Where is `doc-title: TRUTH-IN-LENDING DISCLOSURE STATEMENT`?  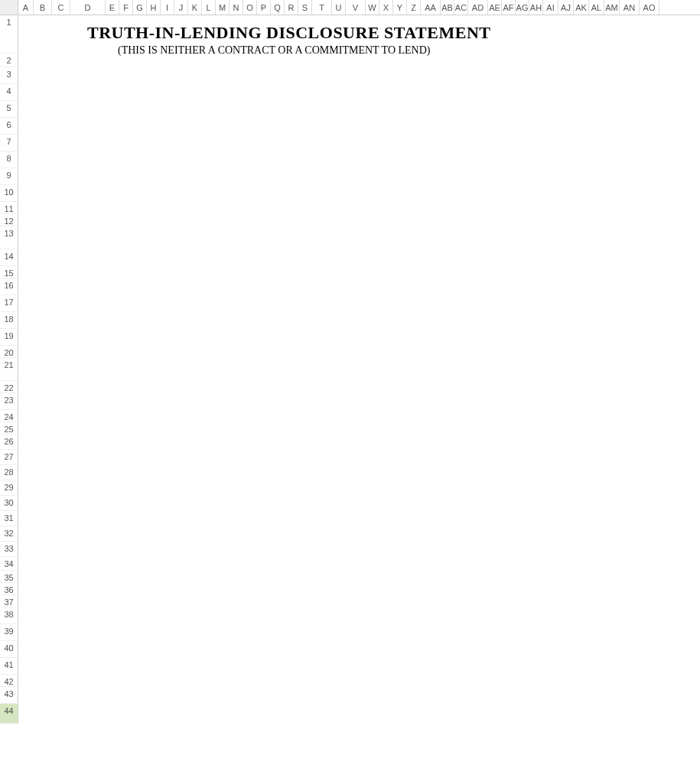
doc-title: TRUTH-IN-LENDING DISCLOSURE STATEMENT is located at coordinates (393, 33).